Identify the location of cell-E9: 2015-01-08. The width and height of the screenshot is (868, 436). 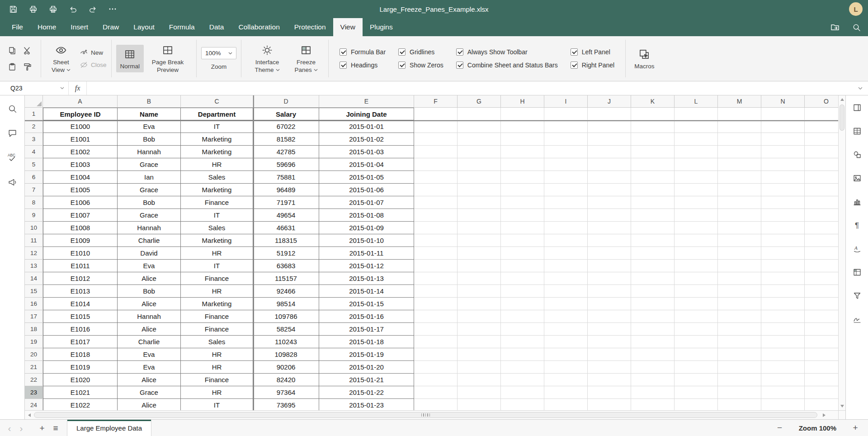
(367, 215).